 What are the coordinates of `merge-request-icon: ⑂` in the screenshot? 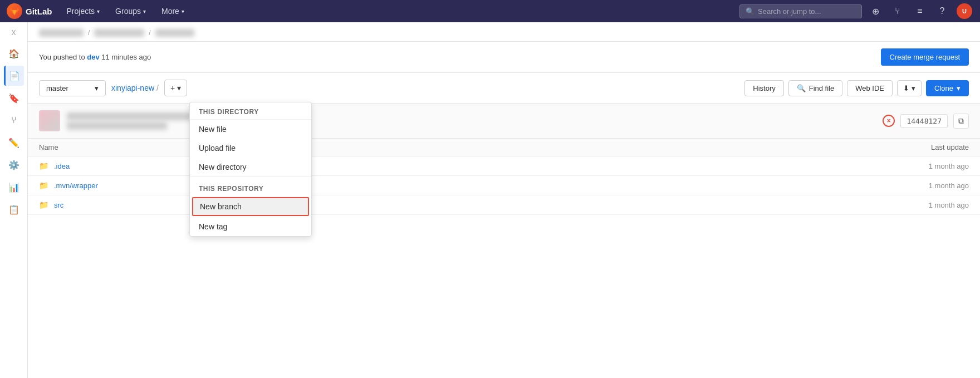 It's located at (898, 11).